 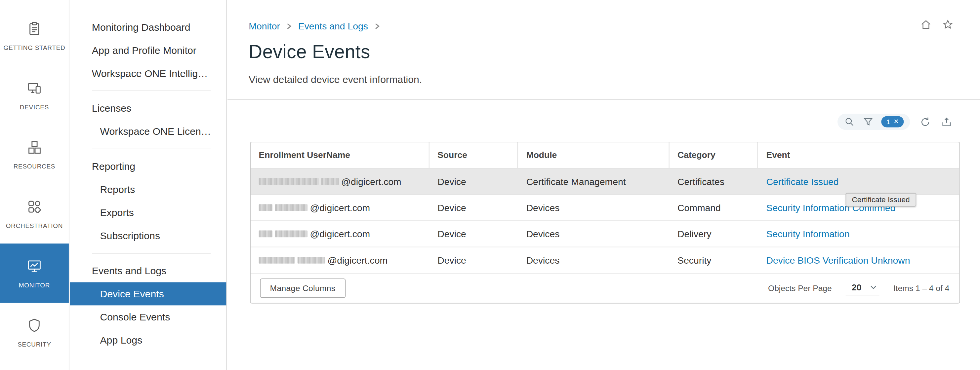 I want to click on filter-icon, so click(x=869, y=122).